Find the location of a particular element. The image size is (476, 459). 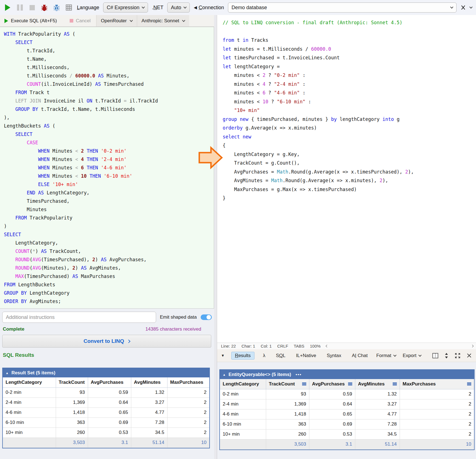

status-eol: CRLF is located at coordinates (283, 346).